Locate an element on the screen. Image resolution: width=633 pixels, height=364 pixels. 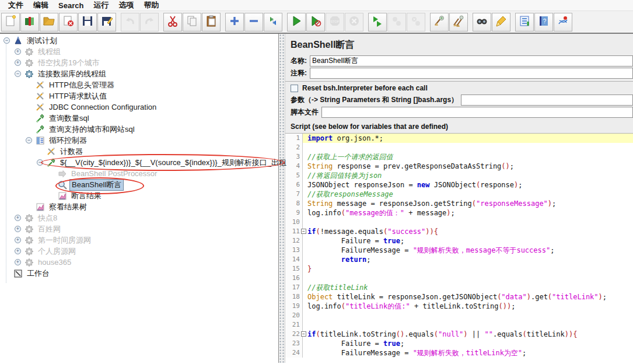
save-button is located at coordinates (88, 22).